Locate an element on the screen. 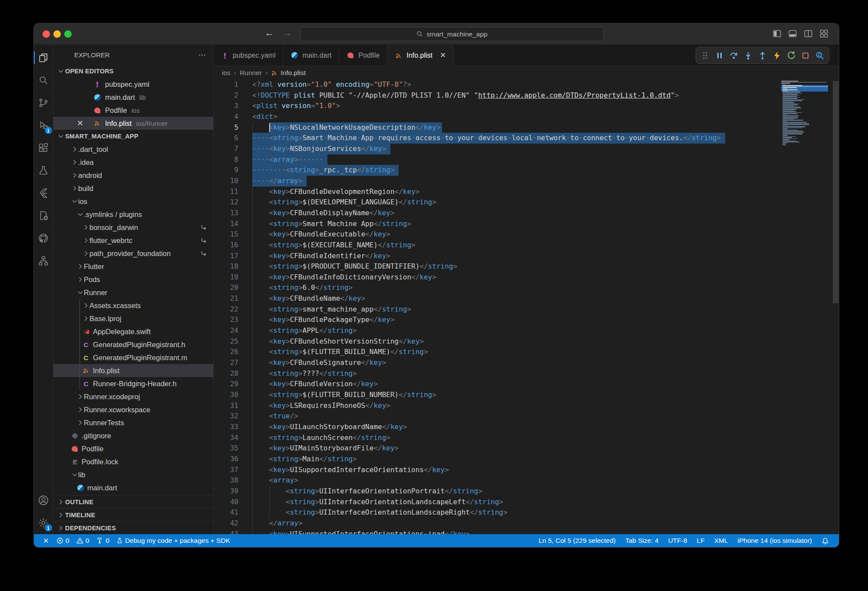  code-line-38: 38 <array> is located at coordinates (526, 481).